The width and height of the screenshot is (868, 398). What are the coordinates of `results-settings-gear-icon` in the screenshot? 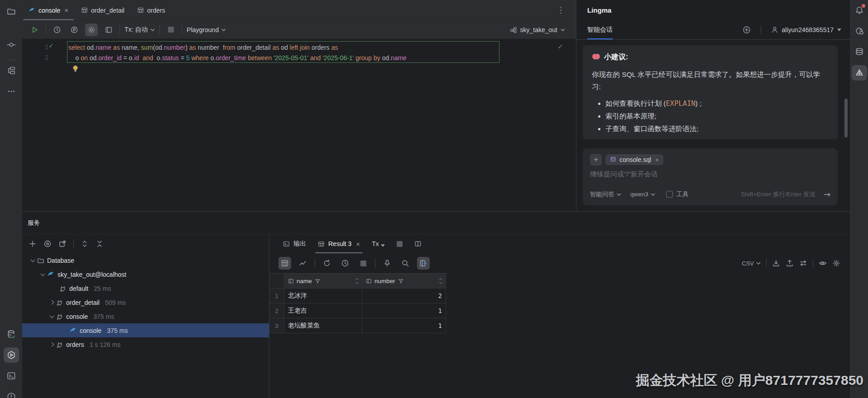 It's located at (836, 263).